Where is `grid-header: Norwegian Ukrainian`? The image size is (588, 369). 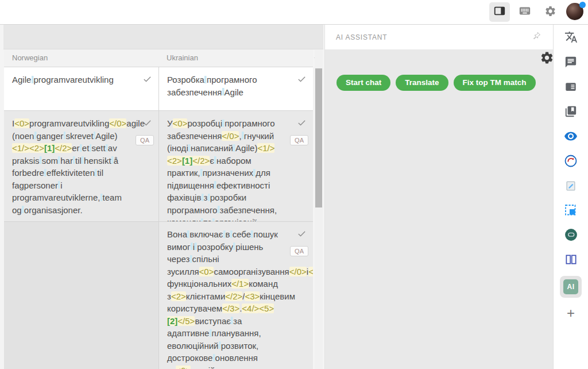
grid-header: Norwegian Ukrainian is located at coordinates (158, 59).